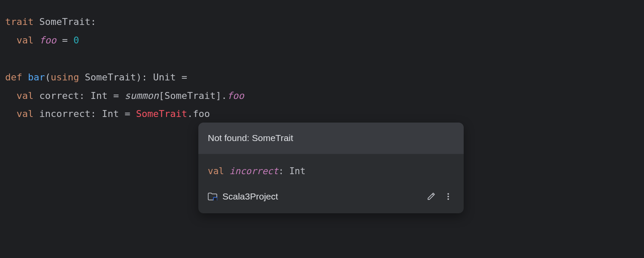 Image resolution: width=644 pixels, height=258 pixels. What do you see at coordinates (161, 95) in the screenshot?
I see `lbracket: [` at bounding box center [161, 95].